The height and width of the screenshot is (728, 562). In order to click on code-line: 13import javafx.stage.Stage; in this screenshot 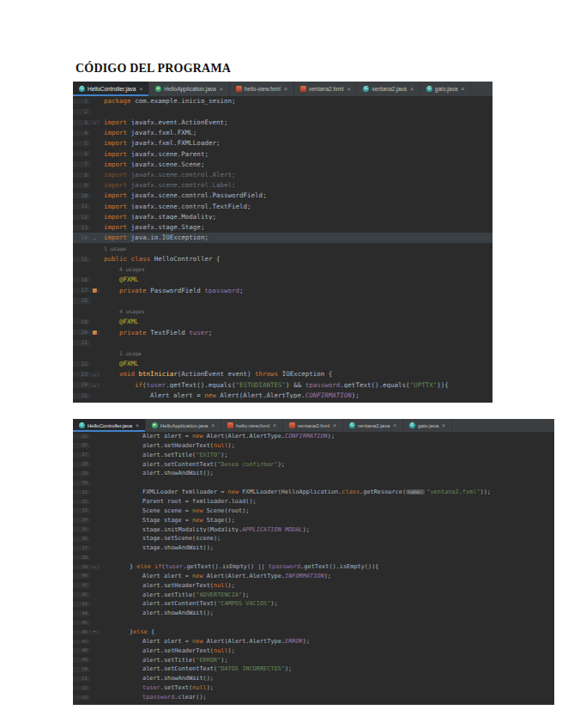, I will do `click(283, 228)`.